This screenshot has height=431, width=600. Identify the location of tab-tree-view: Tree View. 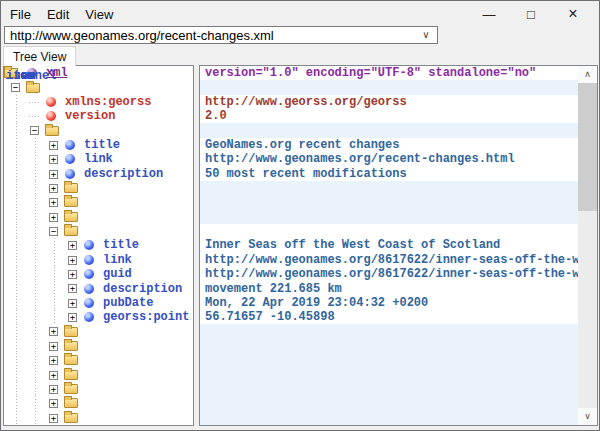
(40, 56).